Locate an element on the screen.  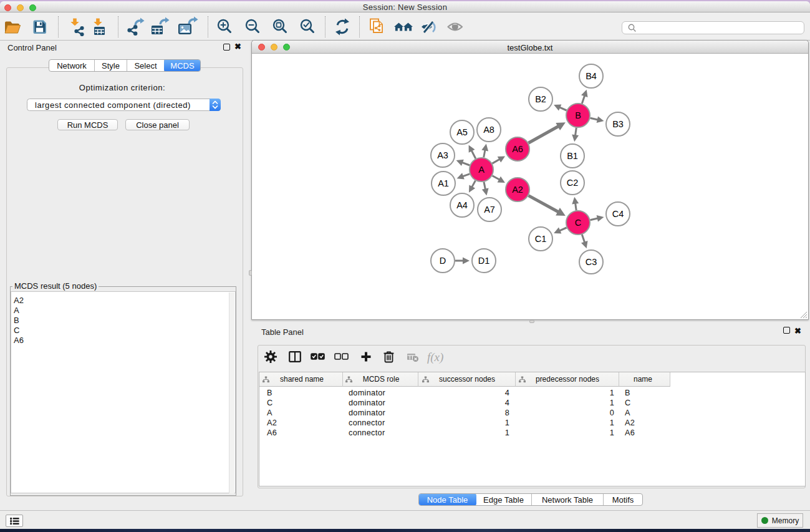
svg-text: B2 is located at coordinates (541, 99).